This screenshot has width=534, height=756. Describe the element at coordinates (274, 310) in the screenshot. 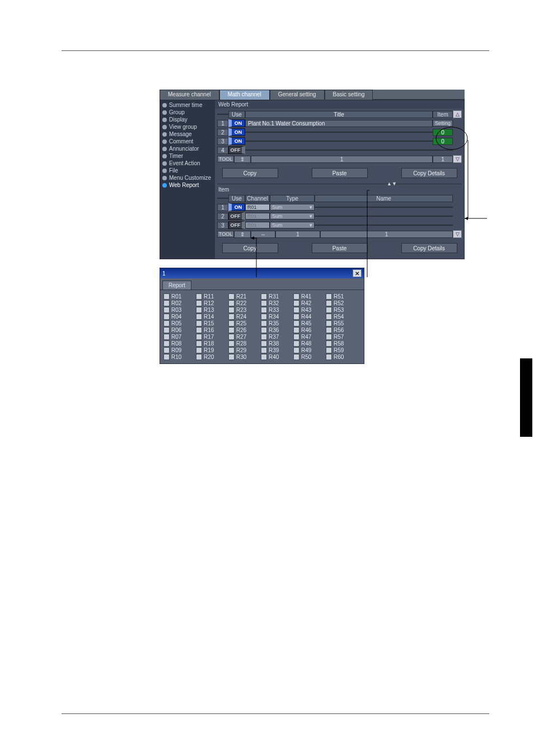

I see `report-channel-option: R33` at that location.